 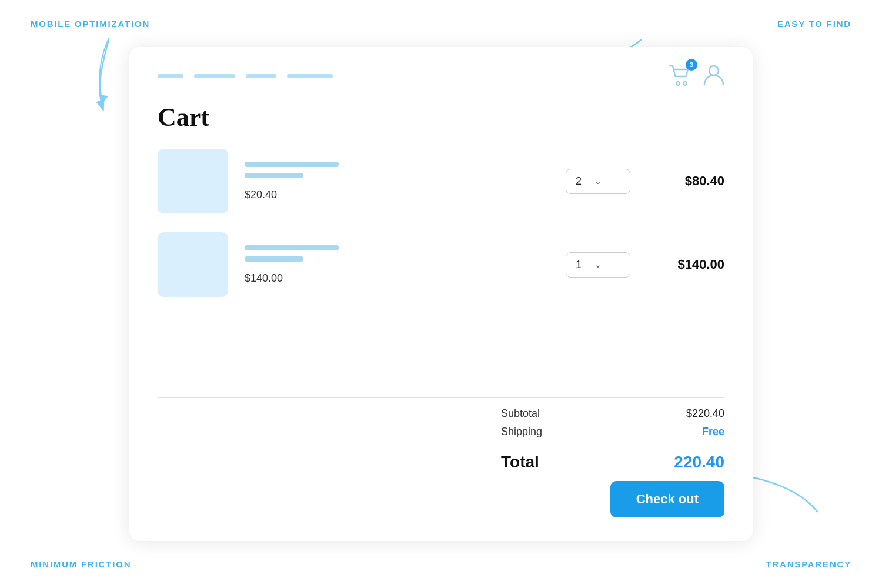 I want to click on shipping-value: Free, so click(x=713, y=432).